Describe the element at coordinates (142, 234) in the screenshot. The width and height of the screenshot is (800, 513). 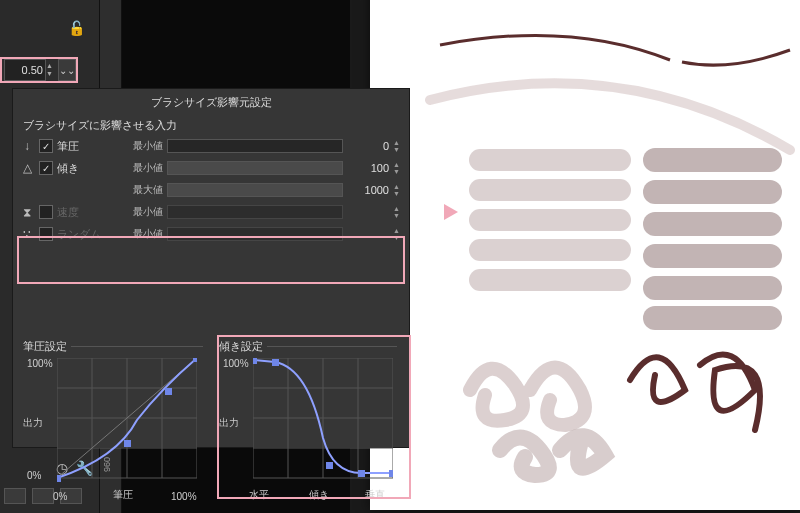
I see `random-sub: 最小値` at that location.